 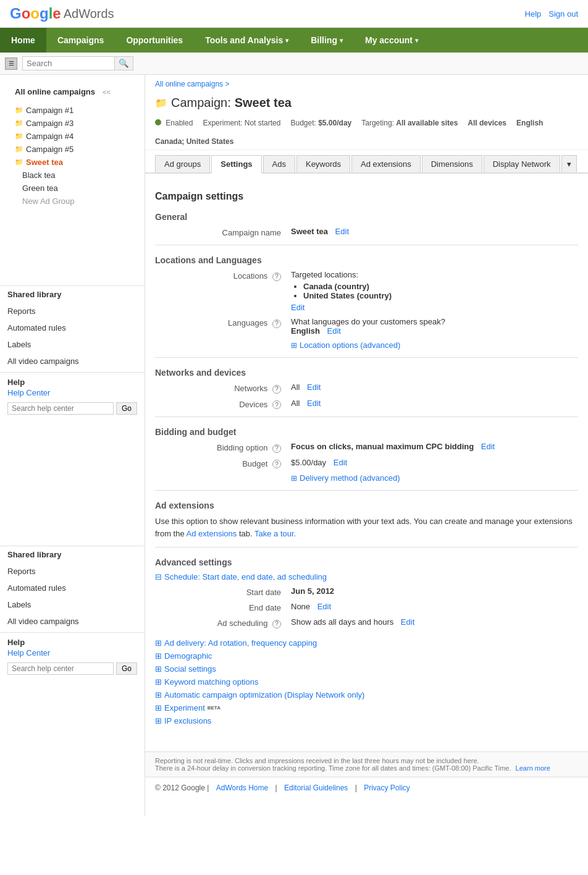 What do you see at coordinates (533, 768) in the screenshot?
I see `learn-more-link: Learn more` at bounding box center [533, 768].